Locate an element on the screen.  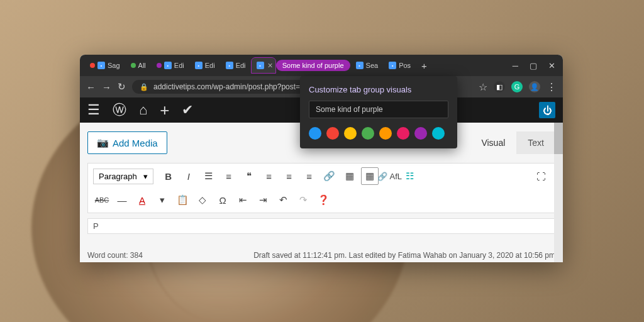
color-blue is located at coordinates (315, 133).